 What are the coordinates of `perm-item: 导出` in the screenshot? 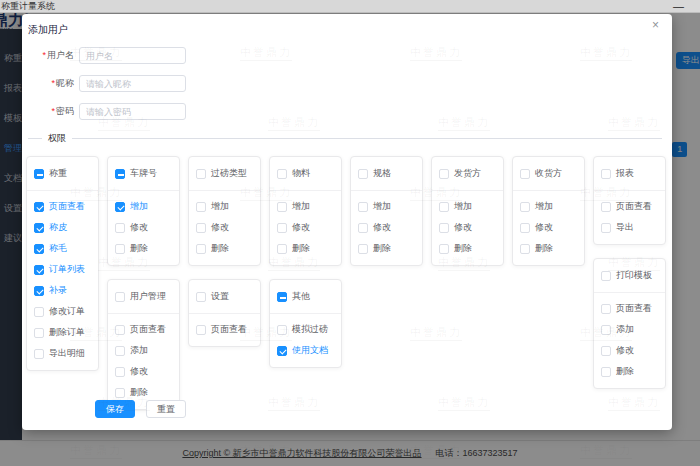 It's located at (630, 228).